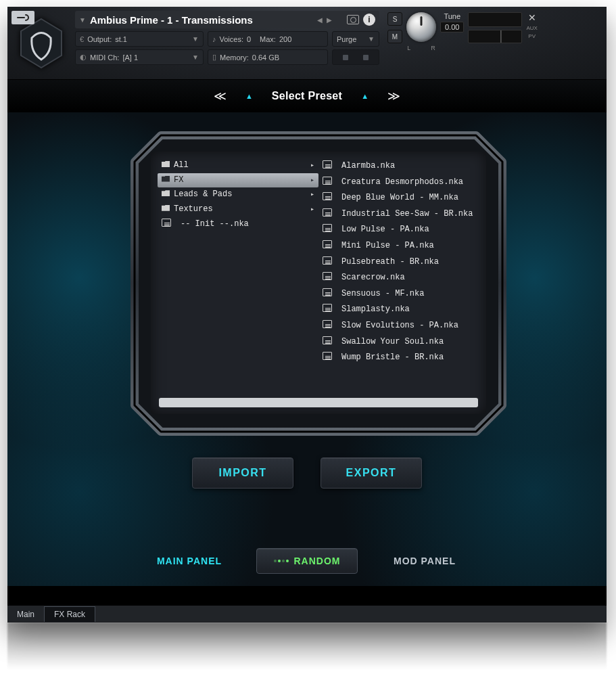 The height and width of the screenshot is (678, 616). I want to click on file-label: Creatura Desmorphodos.nka, so click(408, 183).